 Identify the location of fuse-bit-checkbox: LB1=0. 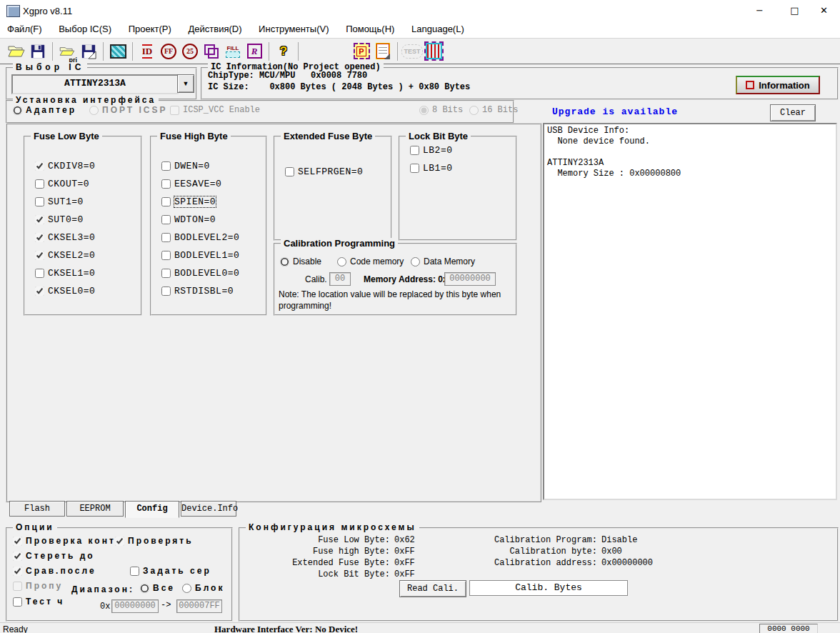
(431, 169).